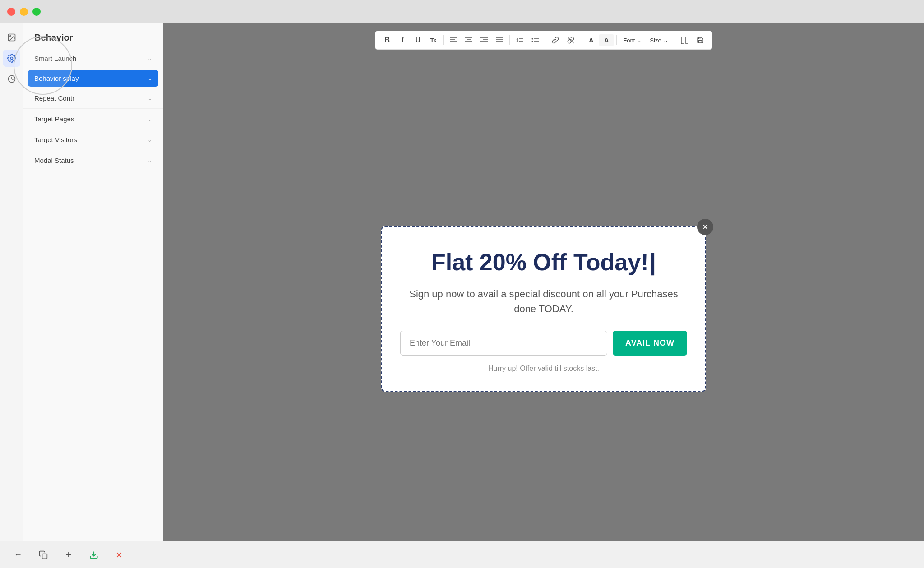 The image size is (924, 568). I want to click on modal-form: AVAIL NOW, so click(544, 343).